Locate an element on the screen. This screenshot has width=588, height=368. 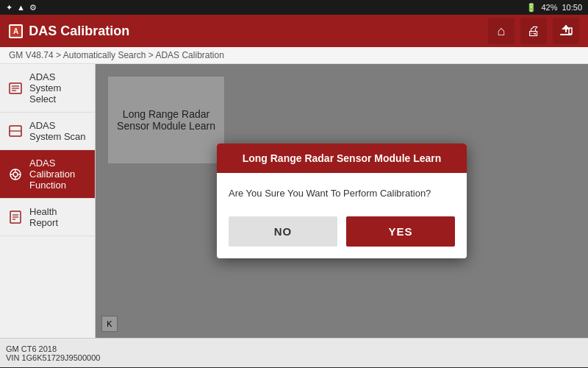
adas-select-icon is located at coordinates (15, 88).